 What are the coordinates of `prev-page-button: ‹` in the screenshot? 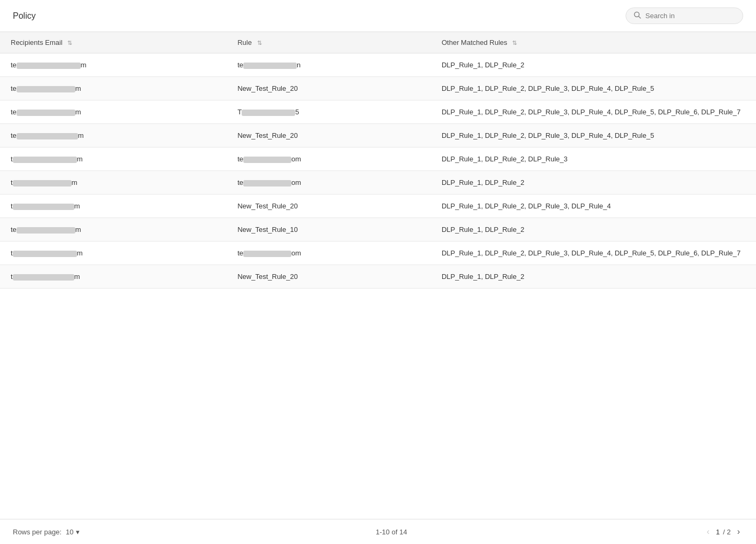 It's located at (708, 532).